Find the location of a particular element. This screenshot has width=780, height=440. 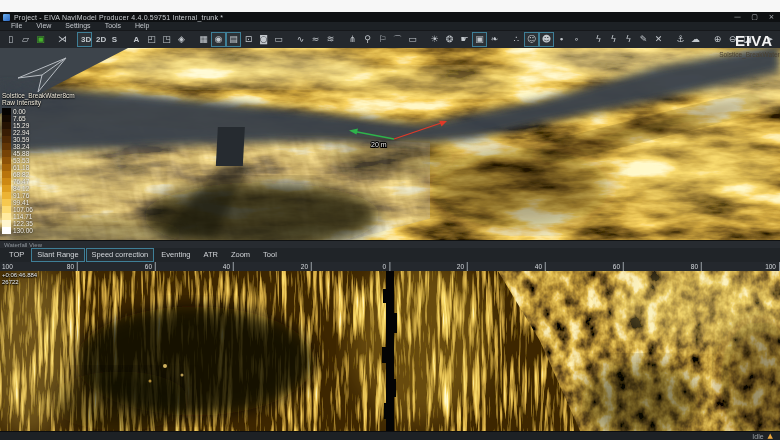

open-project-icon: ▱ is located at coordinates (26, 40).